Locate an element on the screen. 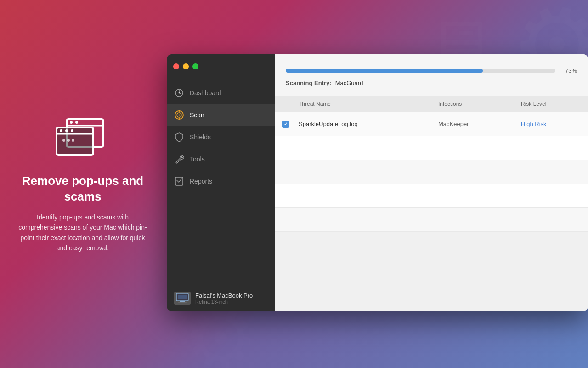  sidebar: Dashboard Scan is located at coordinates (220, 183).